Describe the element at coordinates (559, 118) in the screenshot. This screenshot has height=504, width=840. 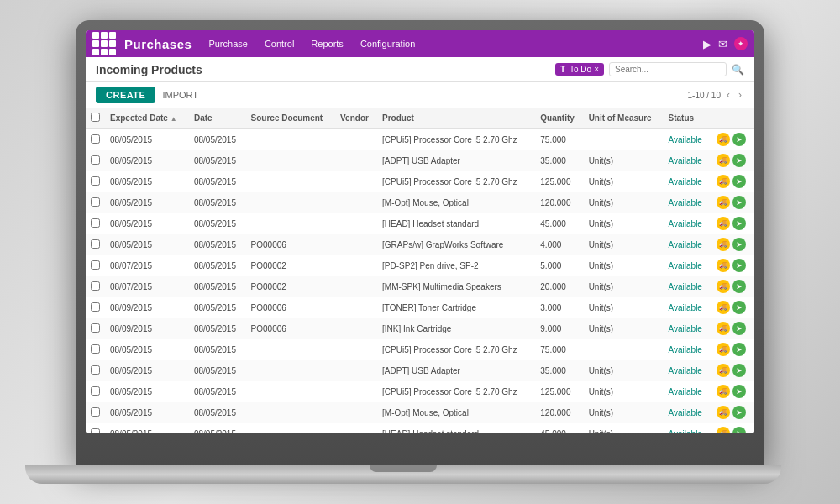
I see `col-quantity: Quantity` at that location.